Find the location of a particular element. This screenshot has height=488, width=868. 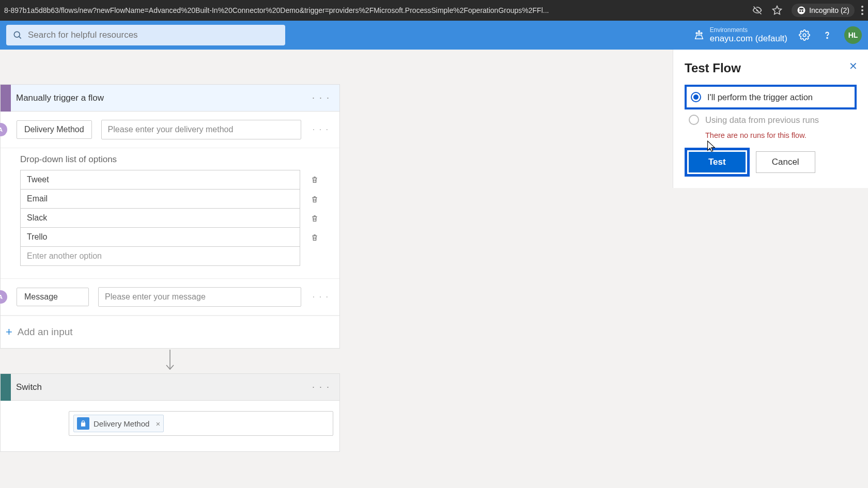

switch-card: Switch · · · Delivery Method × is located at coordinates (170, 413).